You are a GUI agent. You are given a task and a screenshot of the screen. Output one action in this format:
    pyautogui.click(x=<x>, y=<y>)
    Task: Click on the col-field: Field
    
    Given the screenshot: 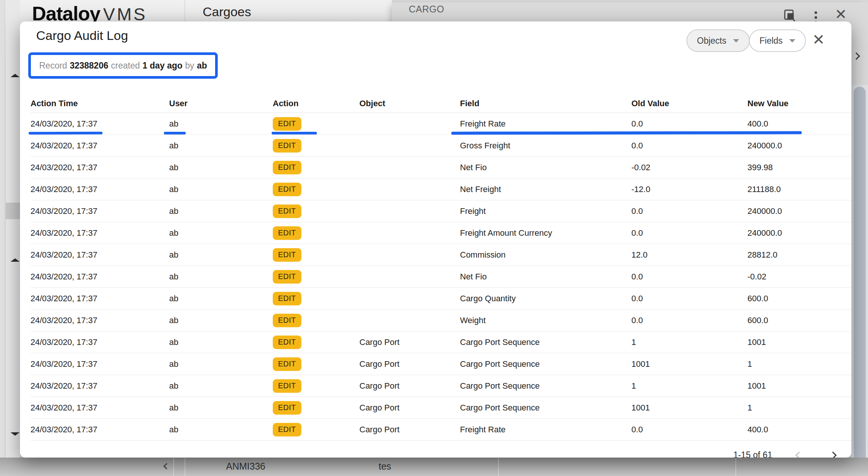 What is the action you would take?
    pyautogui.click(x=546, y=104)
    